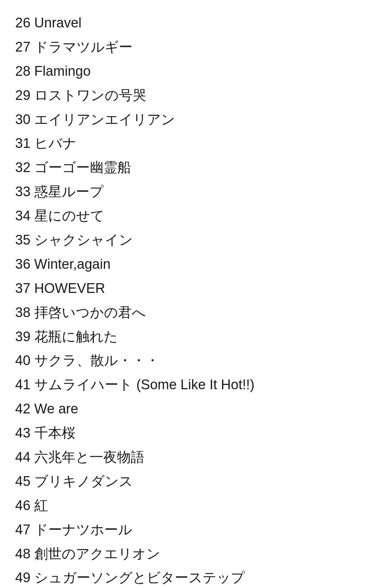  I want to click on list-item: 48 創世のアクエリオン, so click(195, 554).